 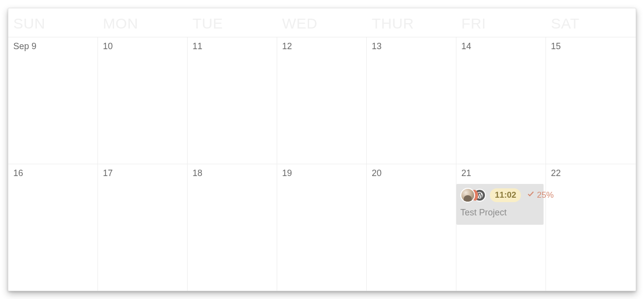 I want to click on day-cell: 13, so click(x=412, y=100).